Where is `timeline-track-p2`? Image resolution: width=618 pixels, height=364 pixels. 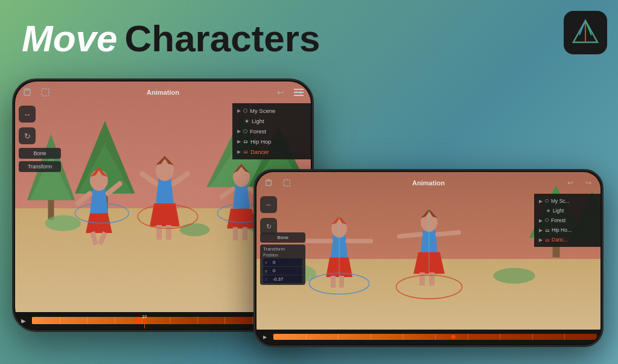 timeline-track-p2 is located at coordinates (435, 337).